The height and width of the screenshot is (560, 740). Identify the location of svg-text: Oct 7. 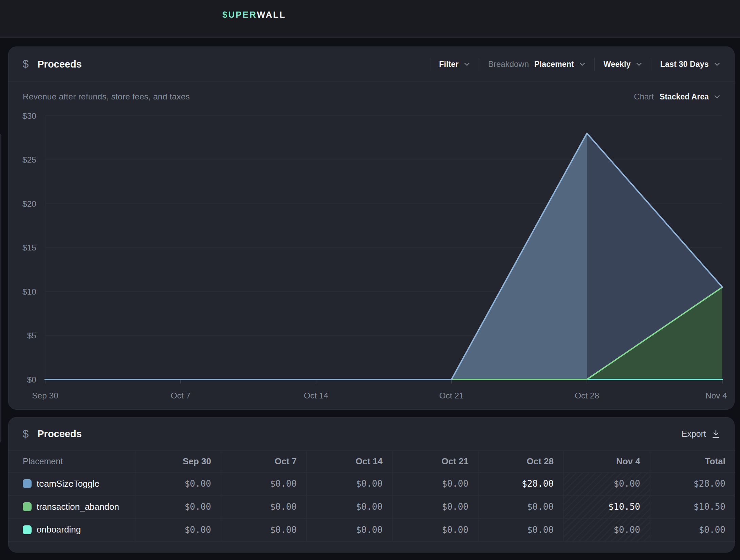
(181, 396).